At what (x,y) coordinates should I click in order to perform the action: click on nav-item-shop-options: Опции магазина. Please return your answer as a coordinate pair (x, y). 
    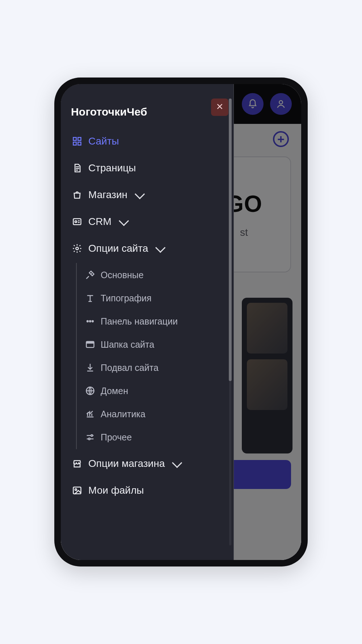
    Looking at the image, I should click on (148, 464).